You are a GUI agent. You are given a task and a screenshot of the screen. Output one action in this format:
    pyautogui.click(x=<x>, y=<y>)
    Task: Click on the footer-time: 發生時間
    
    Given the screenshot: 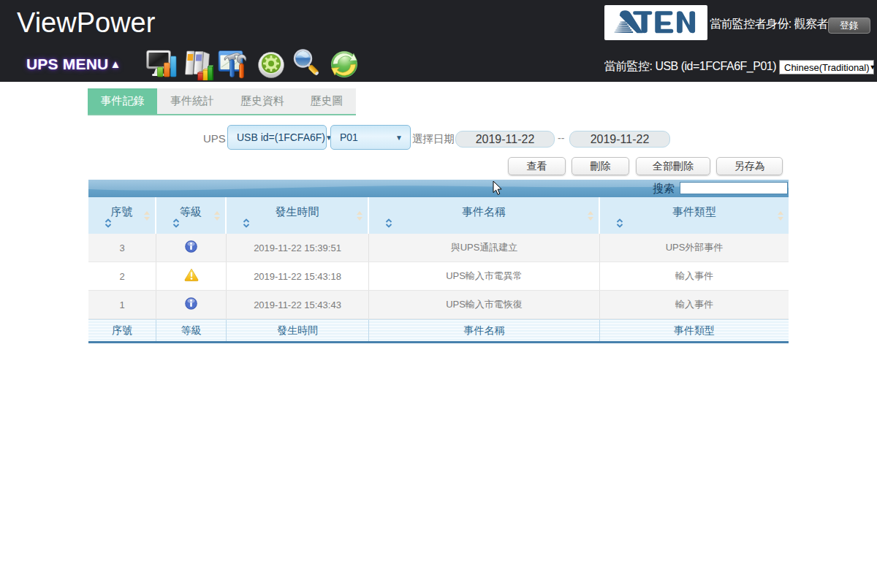 What is the action you would take?
    pyautogui.click(x=298, y=330)
    